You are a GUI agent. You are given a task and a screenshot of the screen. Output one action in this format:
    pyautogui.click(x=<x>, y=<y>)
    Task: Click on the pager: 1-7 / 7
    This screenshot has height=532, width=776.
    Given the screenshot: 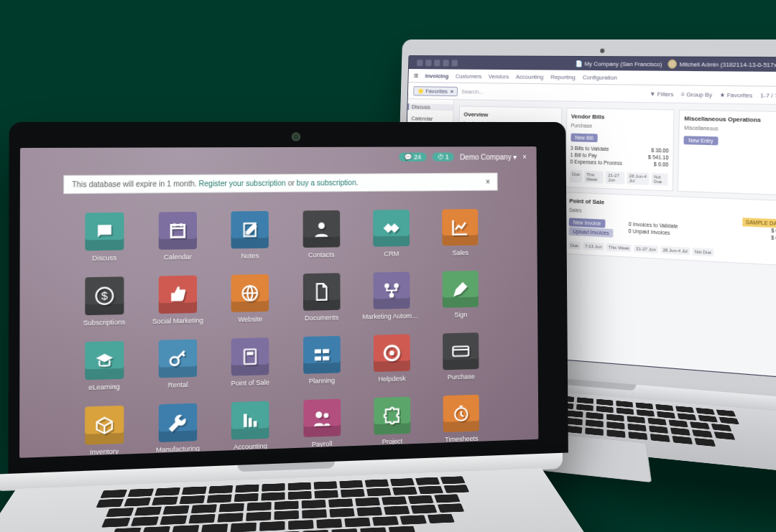 What is the action you would take?
    pyautogui.click(x=768, y=95)
    